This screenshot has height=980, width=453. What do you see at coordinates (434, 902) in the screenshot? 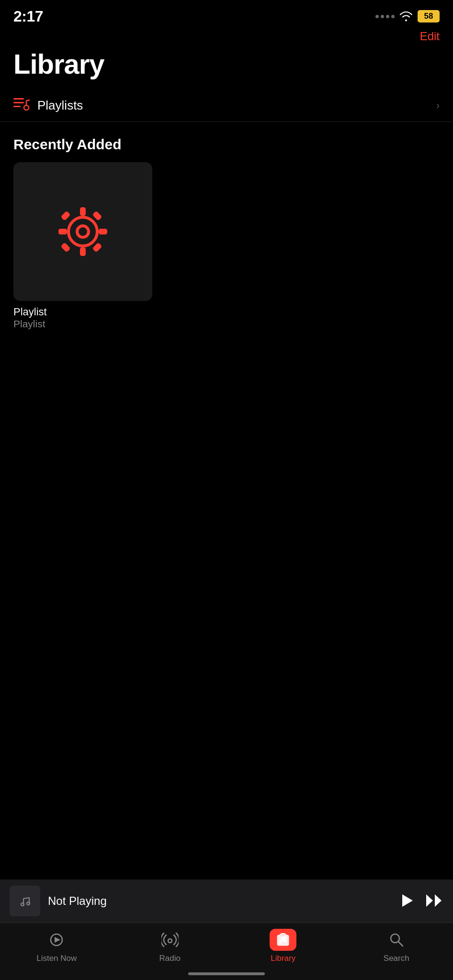
I see `fast-forward-button` at bounding box center [434, 902].